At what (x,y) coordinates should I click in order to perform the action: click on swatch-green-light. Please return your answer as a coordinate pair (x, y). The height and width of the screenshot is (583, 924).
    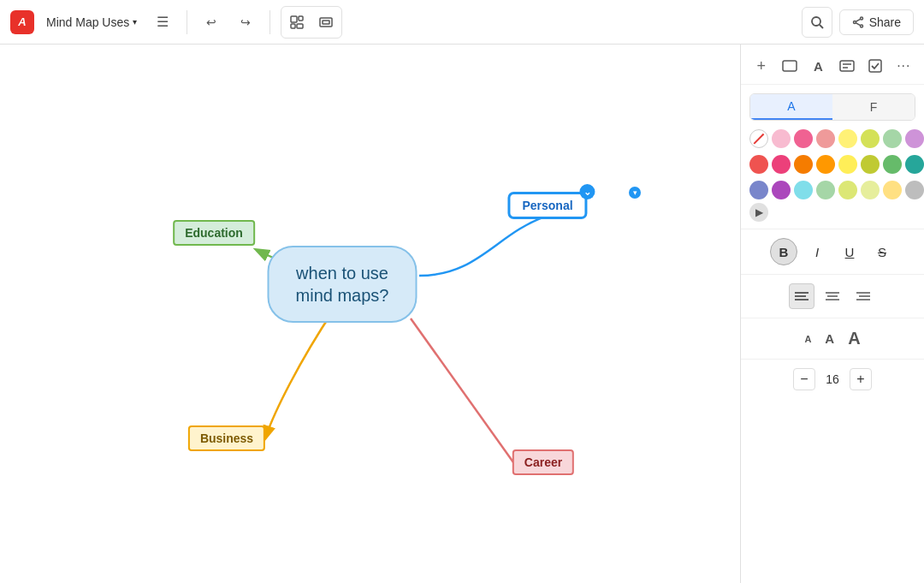
    Looking at the image, I should click on (892, 139).